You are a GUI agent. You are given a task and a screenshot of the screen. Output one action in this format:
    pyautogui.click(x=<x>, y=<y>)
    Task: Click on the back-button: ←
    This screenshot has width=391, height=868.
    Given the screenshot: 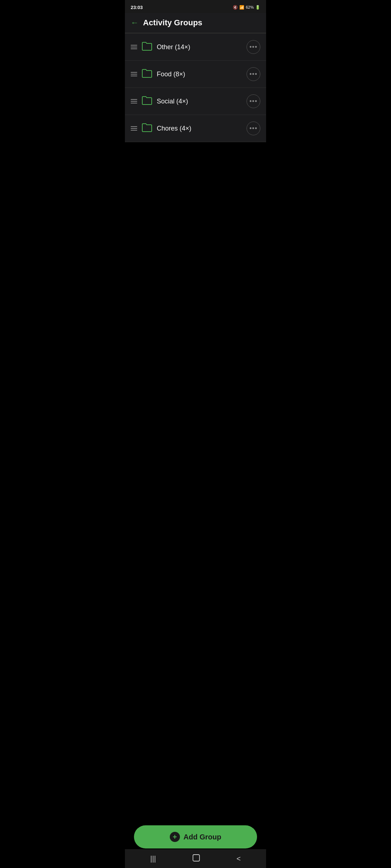 What is the action you would take?
    pyautogui.click(x=135, y=23)
    